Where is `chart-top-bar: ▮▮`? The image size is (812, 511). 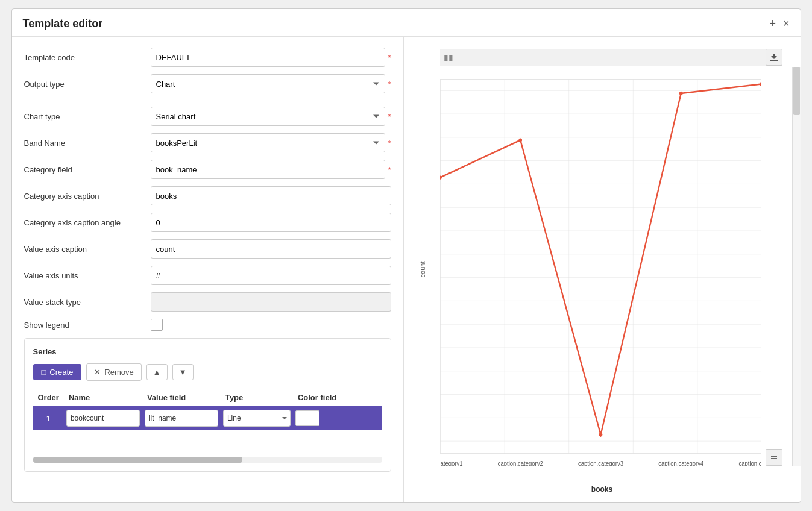 chart-top-bar: ▮▮ is located at coordinates (611, 57).